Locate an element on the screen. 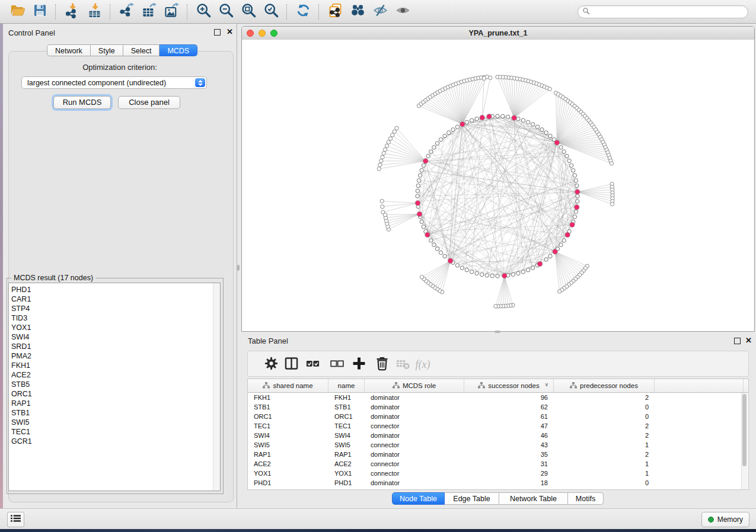  show-details-button is located at coordinates (403, 12).